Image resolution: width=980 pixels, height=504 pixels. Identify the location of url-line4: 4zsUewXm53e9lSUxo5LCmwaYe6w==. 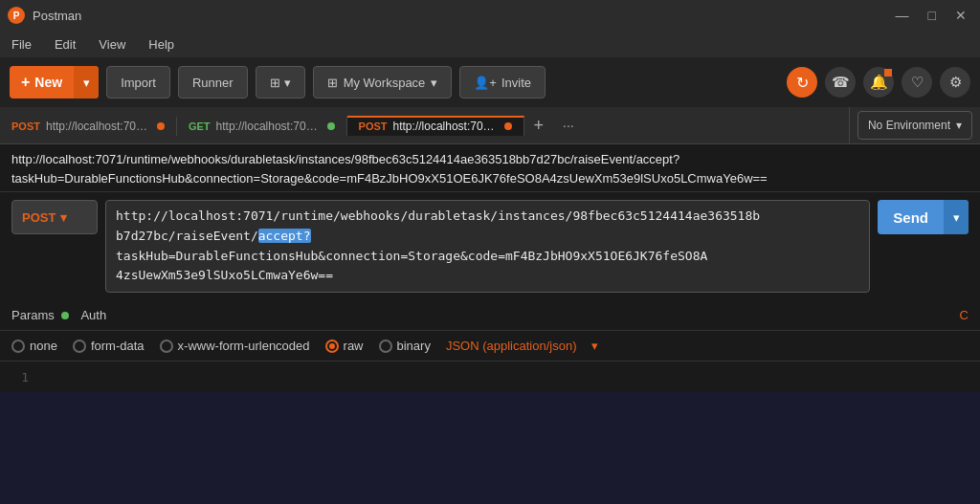
(224, 275).